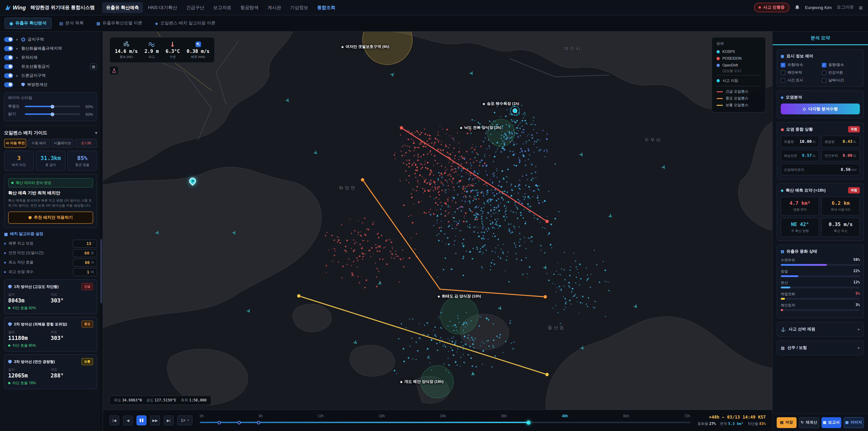 Image resolution: width=868 pixels, height=431 pixels. What do you see at coordinates (841, 73) in the screenshot?
I see `display-option: 민감자원` at bounding box center [841, 73].